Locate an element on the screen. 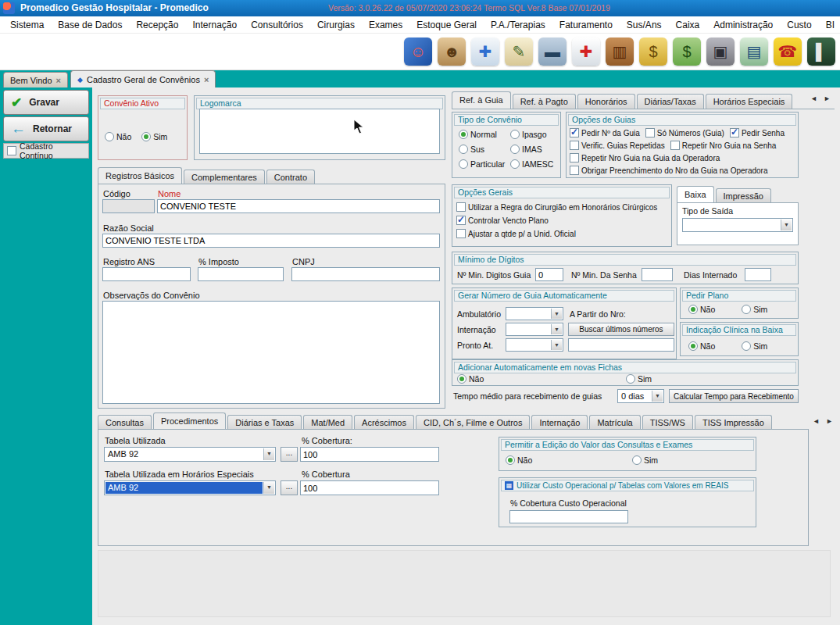 This screenshot has width=840, height=625. radio-pedir-plano-sim: Sim is located at coordinates (755, 309).